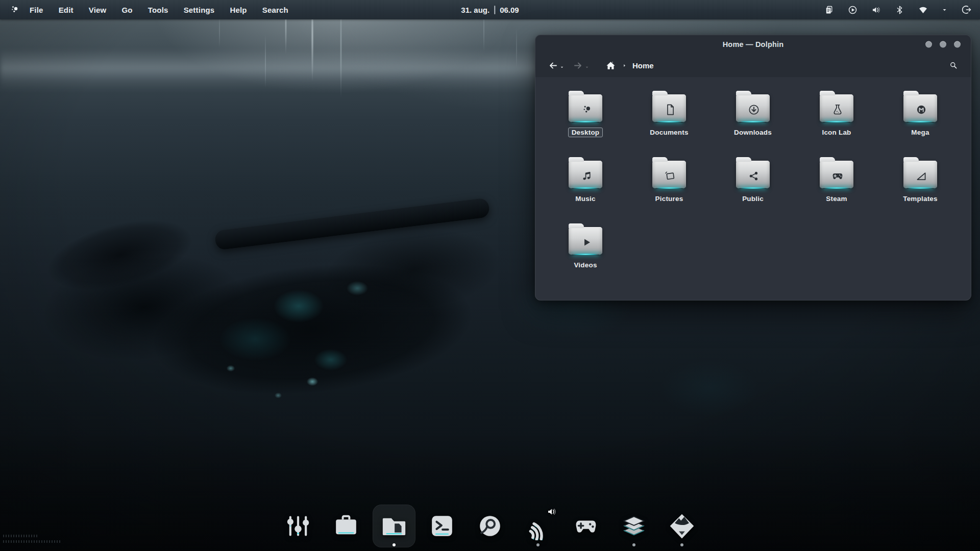 The width and height of the screenshot is (980, 551). What do you see at coordinates (837, 123) in the screenshot?
I see `folder-item-icon-lab: Icon Lab` at bounding box center [837, 123].